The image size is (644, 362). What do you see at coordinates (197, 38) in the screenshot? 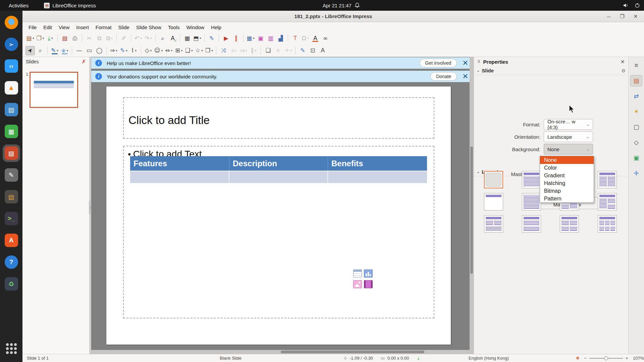
I see `display-views-icon: ⬒▾` at bounding box center [197, 38].